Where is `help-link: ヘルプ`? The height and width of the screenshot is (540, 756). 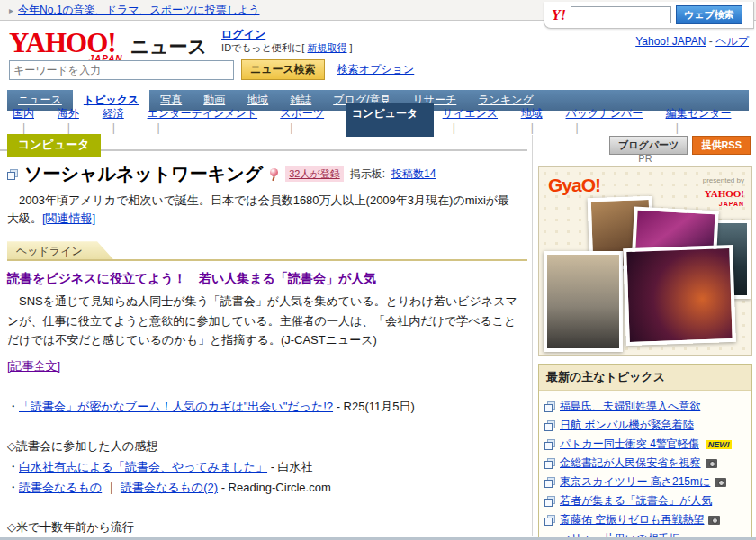
help-link: ヘルプ is located at coordinates (733, 41).